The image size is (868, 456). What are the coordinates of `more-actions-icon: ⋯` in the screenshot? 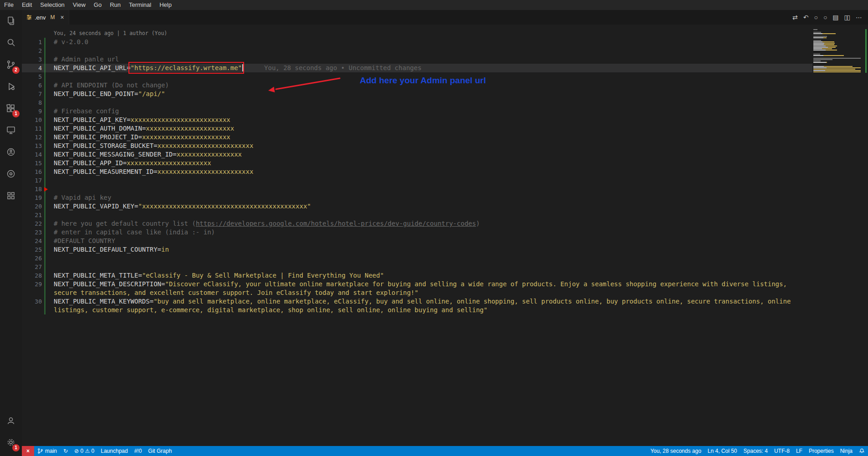 It's located at (858, 17).